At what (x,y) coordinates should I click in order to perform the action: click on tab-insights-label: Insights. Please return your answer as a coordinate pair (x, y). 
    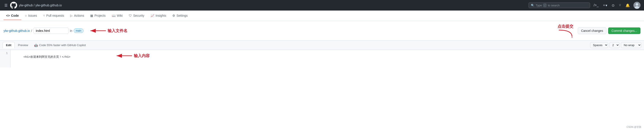
    Looking at the image, I should click on (161, 15).